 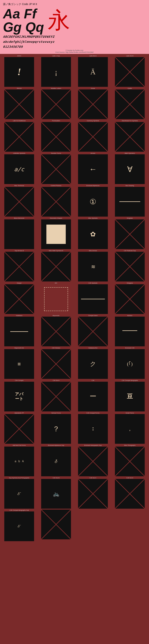 I want to click on cell-content-ac: a/c, so click(x=19, y=169).